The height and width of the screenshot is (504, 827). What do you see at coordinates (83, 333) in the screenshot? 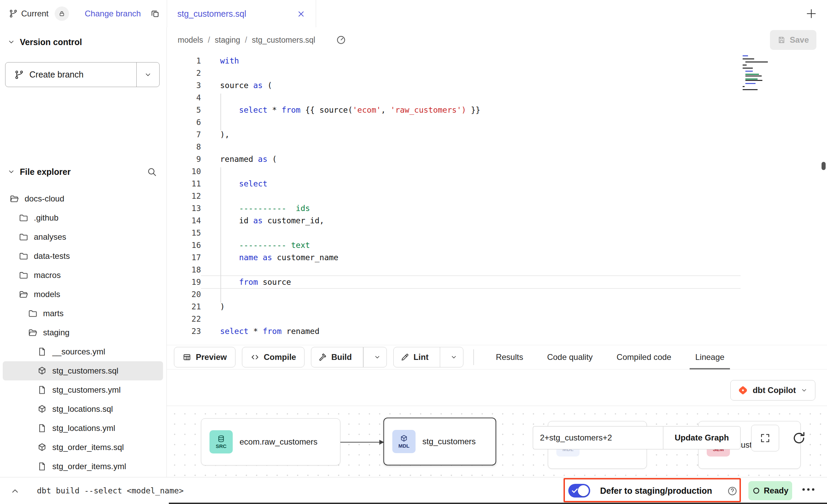
I see `file-item-staging: staging` at bounding box center [83, 333].